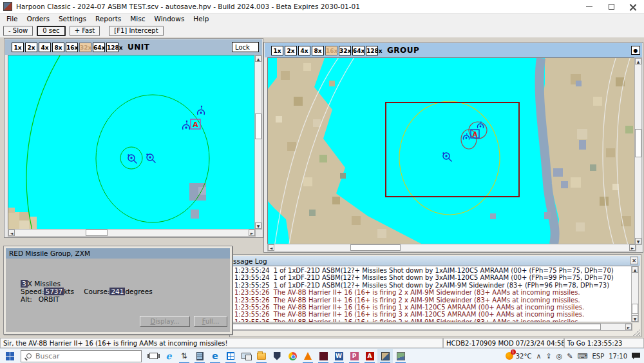 Image resolution: width=644 pixels, height=363 pixels. What do you see at coordinates (323, 356) in the screenshot?
I see `taskbar-app-media` at bounding box center [323, 356].